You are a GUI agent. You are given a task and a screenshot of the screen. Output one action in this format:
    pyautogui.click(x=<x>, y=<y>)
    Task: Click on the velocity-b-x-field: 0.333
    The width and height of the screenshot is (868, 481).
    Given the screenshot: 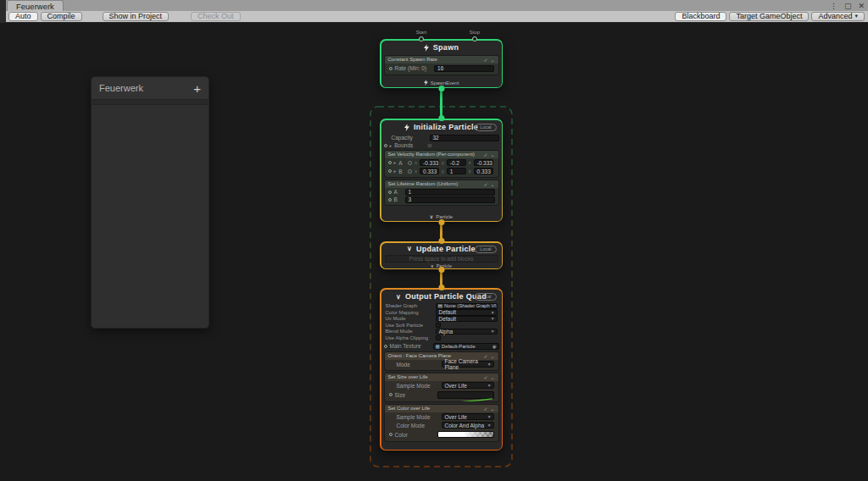 What is the action you would take?
    pyautogui.click(x=429, y=171)
    